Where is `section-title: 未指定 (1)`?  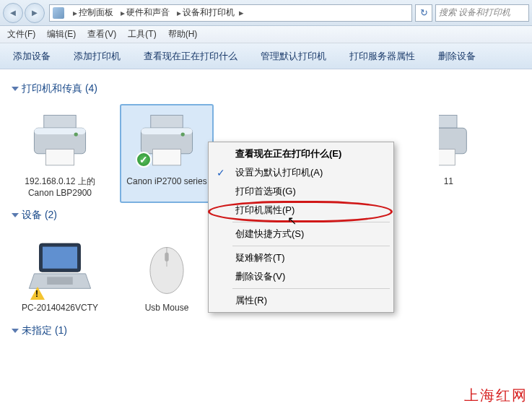 section-title: 未指定 (1) is located at coordinates (45, 331).